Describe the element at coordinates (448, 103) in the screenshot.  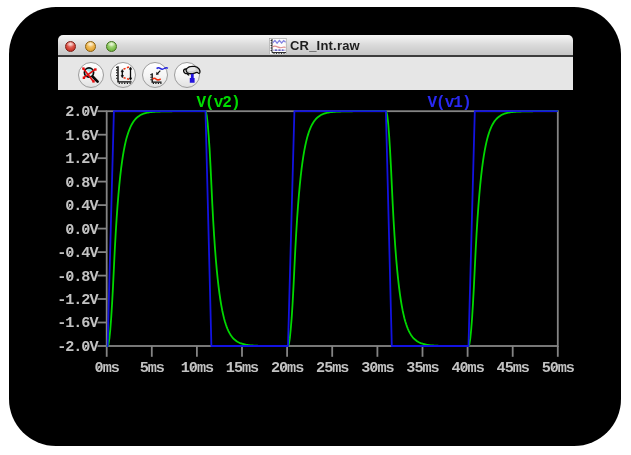
I see `svg-text: V(v1)` at that location.